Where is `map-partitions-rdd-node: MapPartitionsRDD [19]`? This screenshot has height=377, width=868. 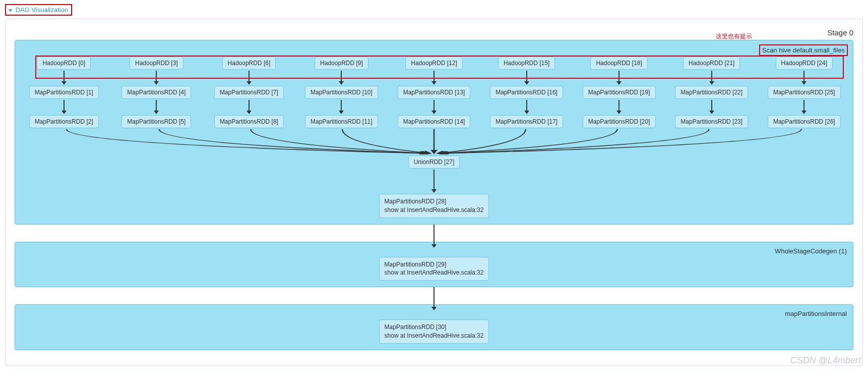
map-partitions-rdd-node: MapPartitionsRDD [19] is located at coordinates (619, 92).